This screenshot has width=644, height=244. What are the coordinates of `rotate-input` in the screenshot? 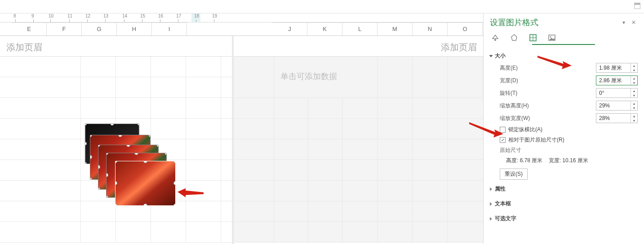 It's located at (613, 93).